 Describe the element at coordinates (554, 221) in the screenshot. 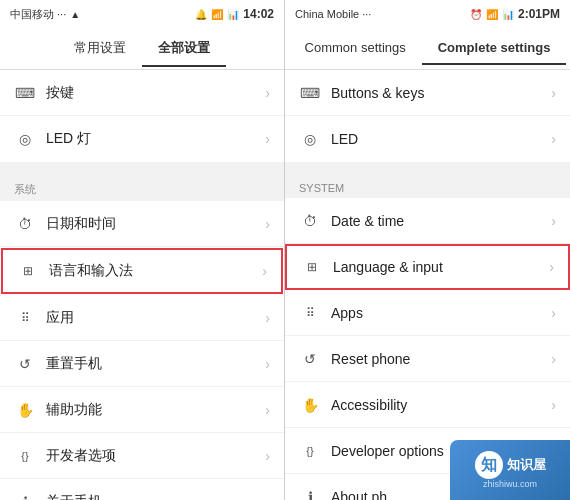

I see `right-arrow-3: ›` at that location.